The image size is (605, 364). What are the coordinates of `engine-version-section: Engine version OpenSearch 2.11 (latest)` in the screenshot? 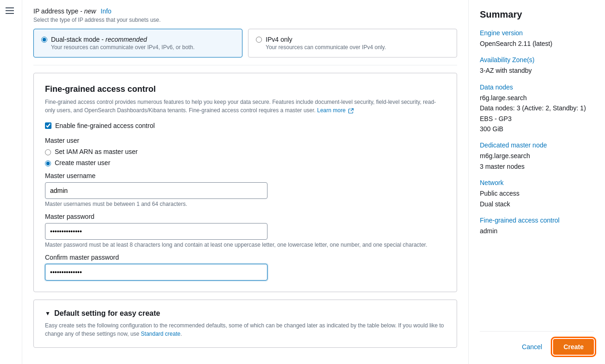 It's located at (537, 39).